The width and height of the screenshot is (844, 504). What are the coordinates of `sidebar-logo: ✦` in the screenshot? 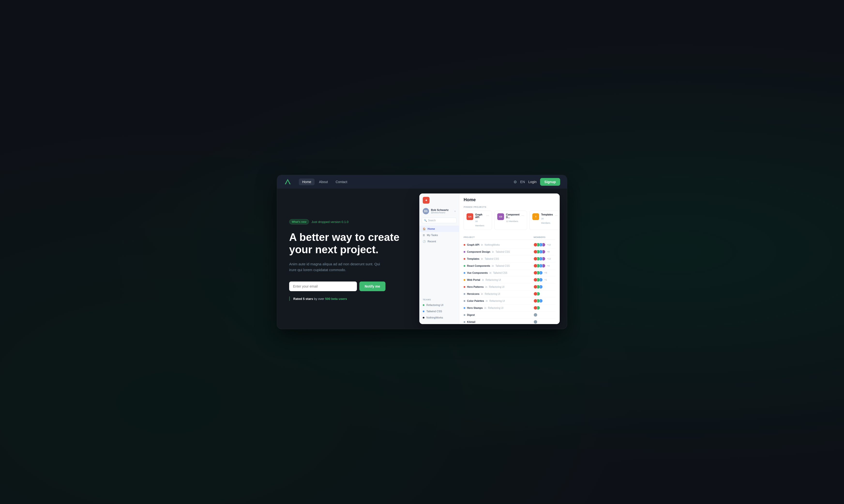 It's located at (439, 202).